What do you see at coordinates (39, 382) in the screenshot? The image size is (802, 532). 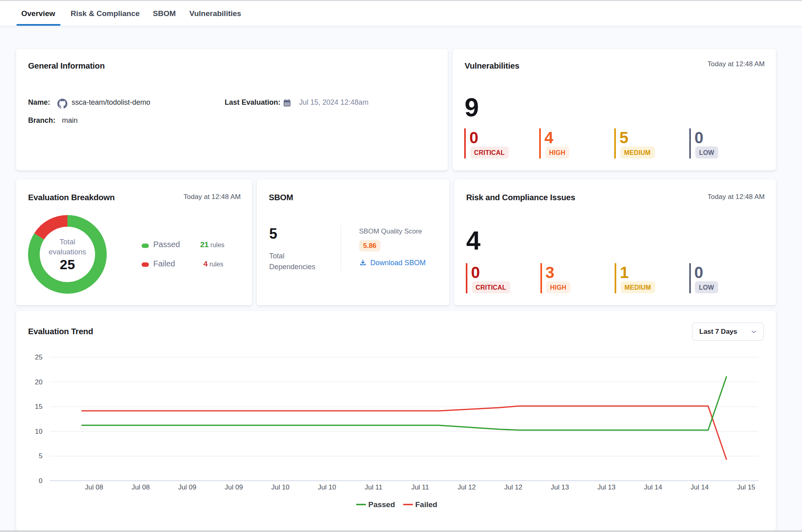 I see `svg-text: 20` at bounding box center [39, 382].